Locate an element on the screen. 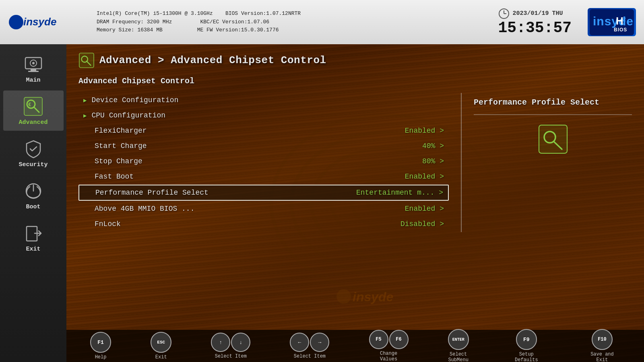 This screenshot has height=362, width=644. fast-boot-value: Enabled > is located at coordinates (424, 177).